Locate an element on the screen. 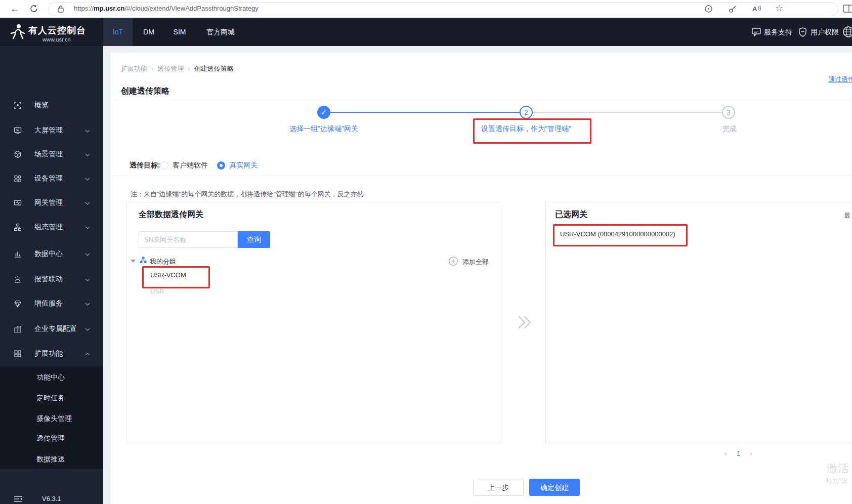 The image size is (852, 504). step-connector-pending is located at coordinates (627, 112).